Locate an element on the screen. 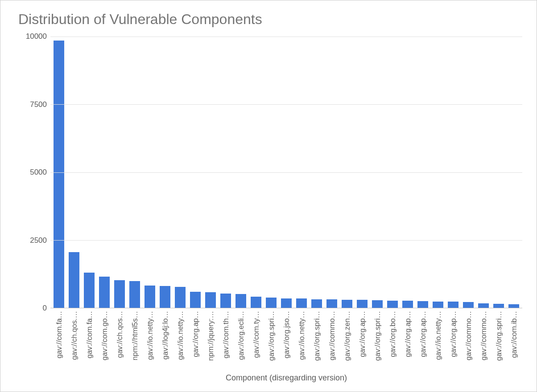 The width and height of the screenshot is (537, 392). x-tick-label: gav://org.zen… is located at coordinates (347, 336).